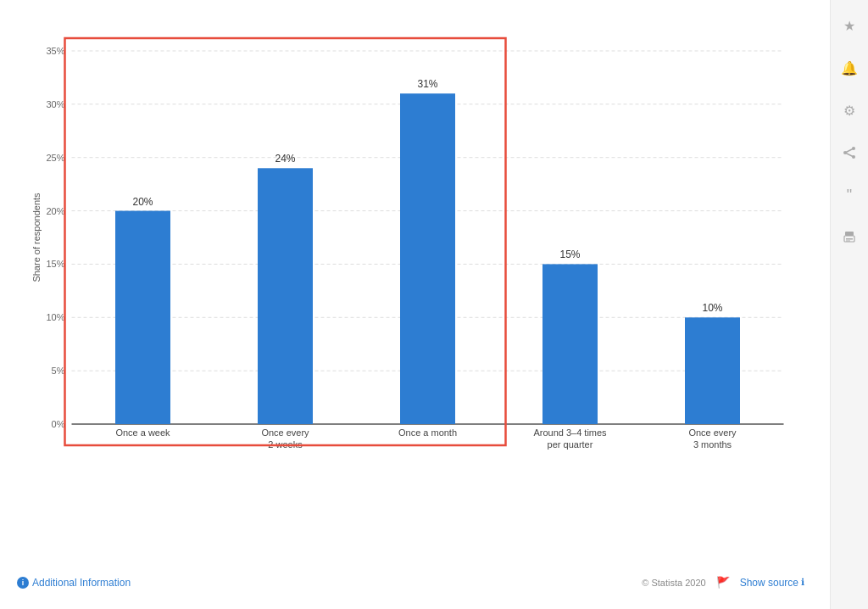 The image size is (868, 609). I want to click on show-source-link: Show source ℹ, so click(772, 583).